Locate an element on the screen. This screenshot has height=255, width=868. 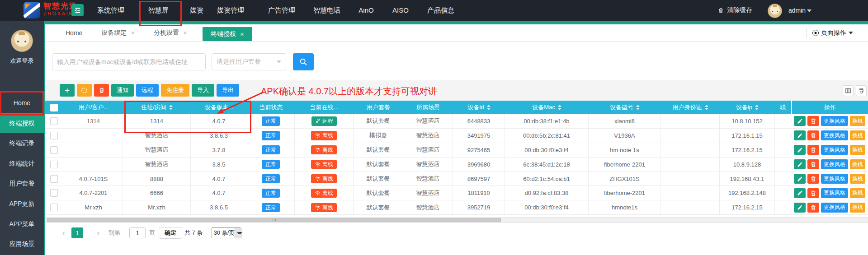
package-select-placeholder: 请选择用户套餐 is located at coordinates (239, 62).